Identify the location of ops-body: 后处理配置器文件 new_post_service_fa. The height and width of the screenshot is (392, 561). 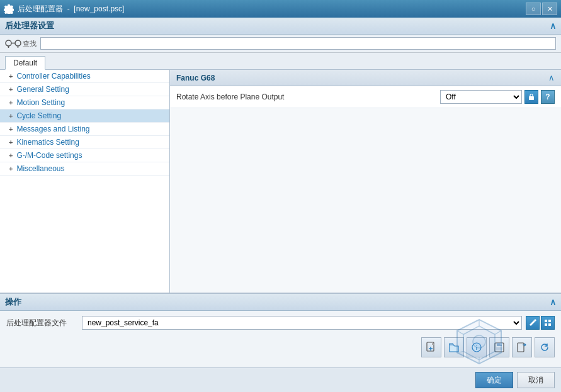
(281, 339).